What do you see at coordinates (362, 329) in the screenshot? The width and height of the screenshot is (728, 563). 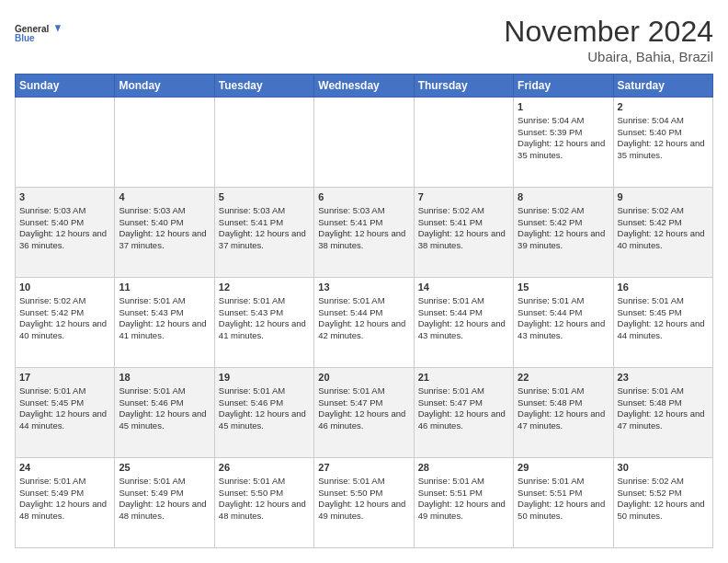 I see `daylight-text: Daylight: 12 hours and 42 minutes.` at bounding box center [362, 329].